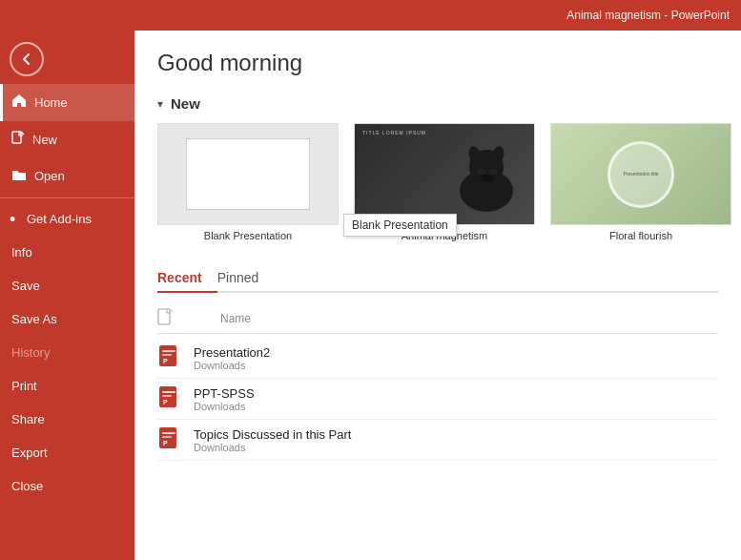 The height and width of the screenshot is (560, 741). Describe the element at coordinates (273, 441) in the screenshot. I see `file-info: Topics Discussed in this Part Downloads` at that location.